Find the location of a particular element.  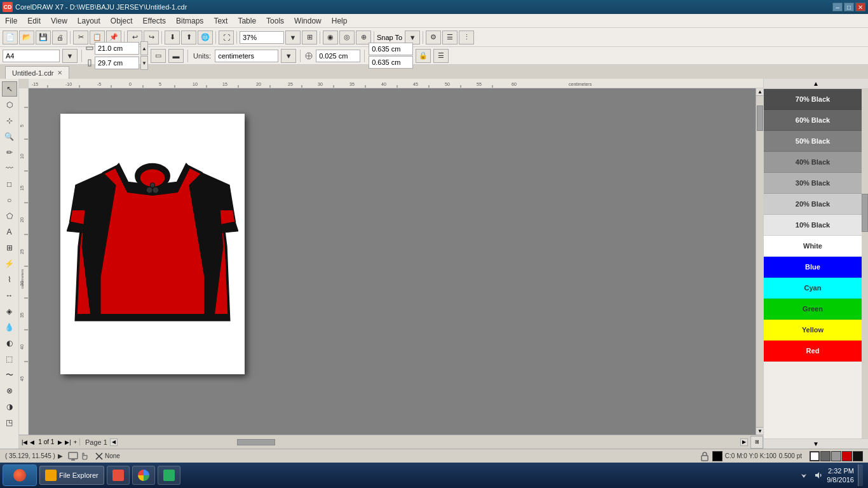

interactive-tool: ◐ is located at coordinates (10, 343).